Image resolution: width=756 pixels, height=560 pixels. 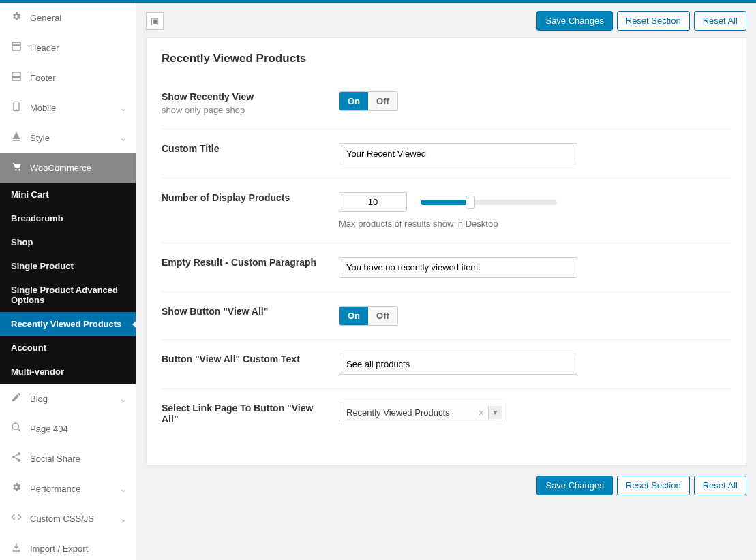 What do you see at coordinates (653, 485) in the screenshot?
I see `reset-section-button-bottom: Reset Section` at bounding box center [653, 485].